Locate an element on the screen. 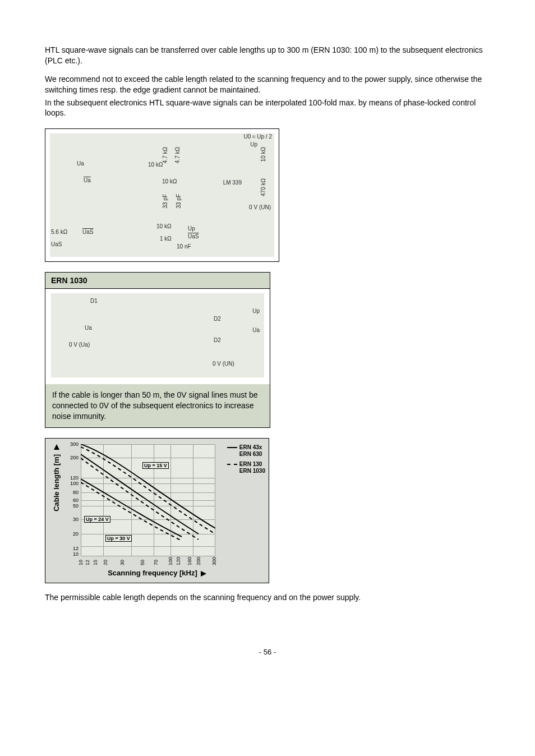  ern1030-title: ERN 1030 is located at coordinates (158, 280).